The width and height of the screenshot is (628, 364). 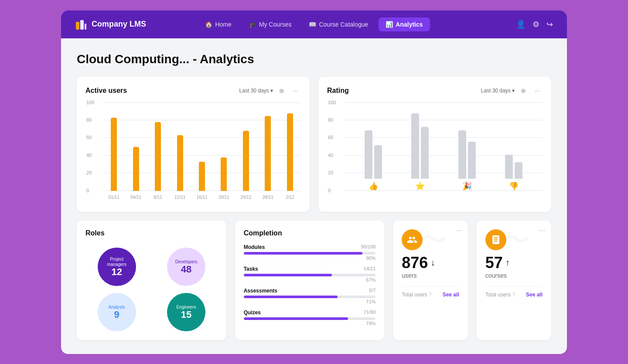 I want to click on rating-category-icon: 🎉, so click(x=467, y=186).